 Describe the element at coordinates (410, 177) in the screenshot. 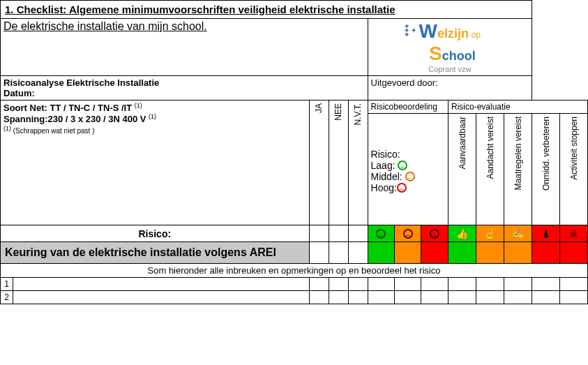

I see `neutral-icon: –` at that location.